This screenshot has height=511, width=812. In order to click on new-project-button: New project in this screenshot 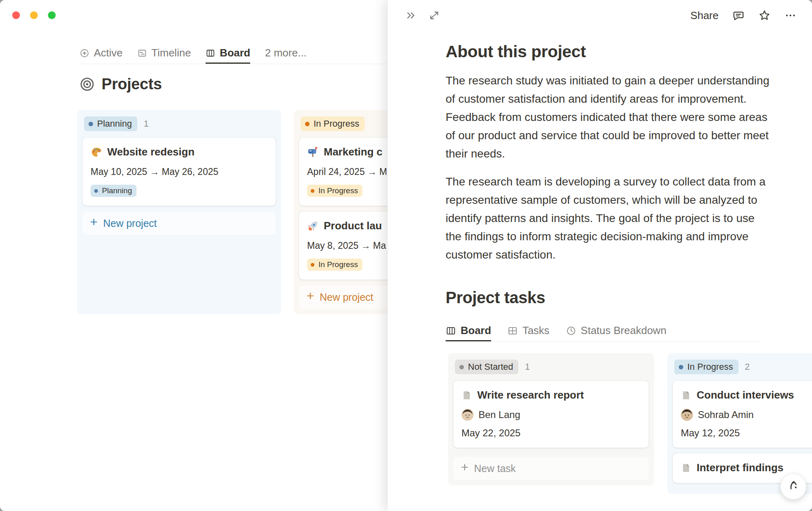, I will do `click(179, 223)`.